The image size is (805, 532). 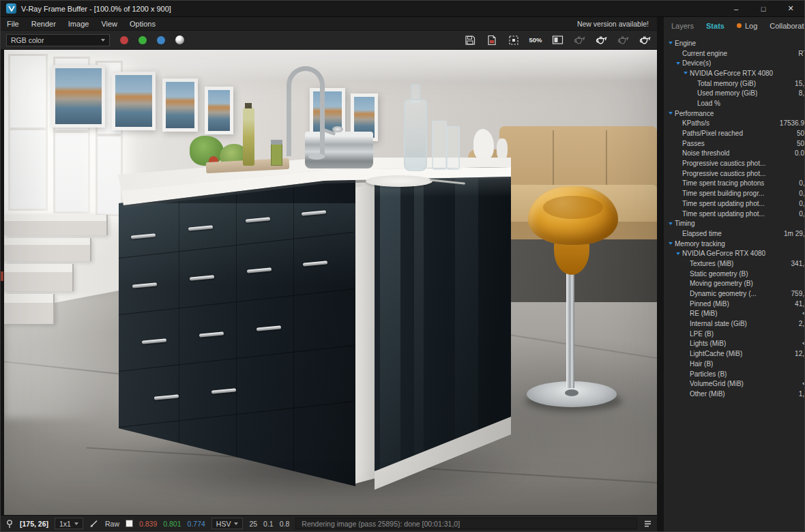 I want to click on stats-group-row: Device(s), so click(x=734, y=63).